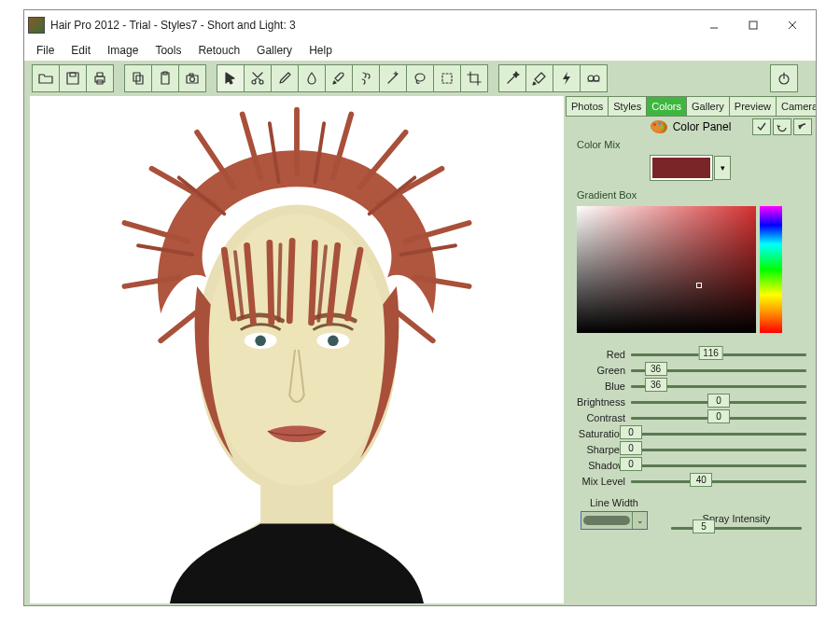 The height and width of the screenshot is (637, 840). What do you see at coordinates (123, 50) in the screenshot?
I see `menu-image: Image` at bounding box center [123, 50].